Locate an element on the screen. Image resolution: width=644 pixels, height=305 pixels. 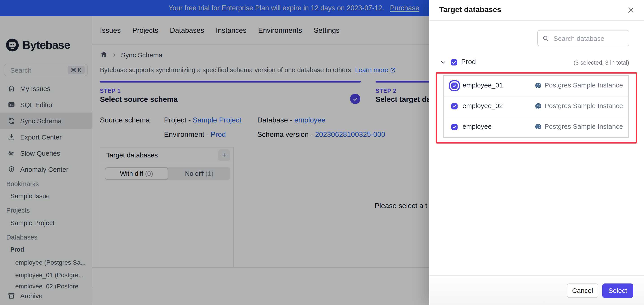
modal-header: Target databases is located at coordinates (536, 10).